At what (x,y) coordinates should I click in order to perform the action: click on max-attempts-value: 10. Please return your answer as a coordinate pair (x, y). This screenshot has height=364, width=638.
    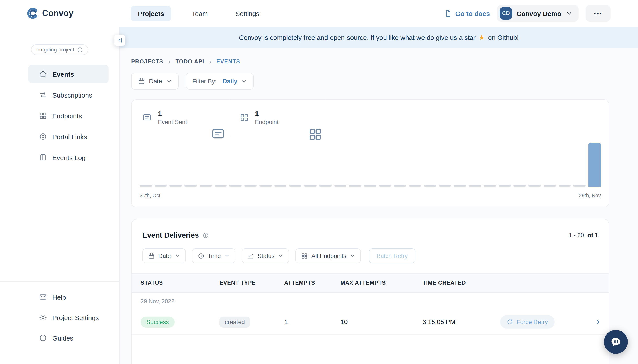
    Looking at the image, I should click on (382, 322).